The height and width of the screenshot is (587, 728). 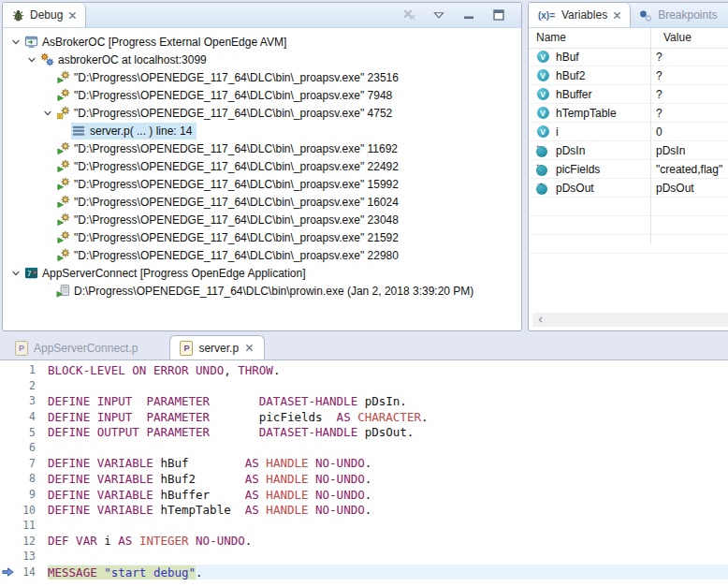 What do you see at coordinates (387, 479) in the screenshot?
I see `code-text: DEFINE VARIABLE hBuf2 AS HANDLE NO-UNDO.` at bounding box center [387, 479].